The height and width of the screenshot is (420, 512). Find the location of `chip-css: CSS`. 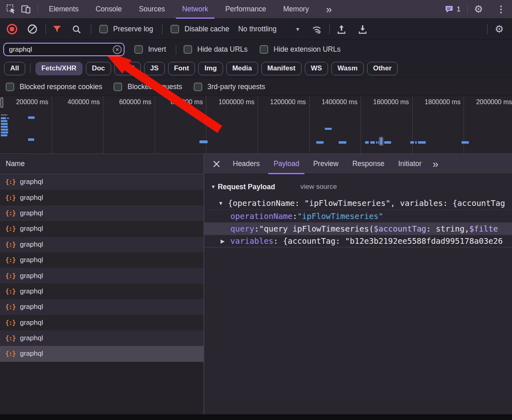

chip-css: CSS is located at coordinates (128, 68).